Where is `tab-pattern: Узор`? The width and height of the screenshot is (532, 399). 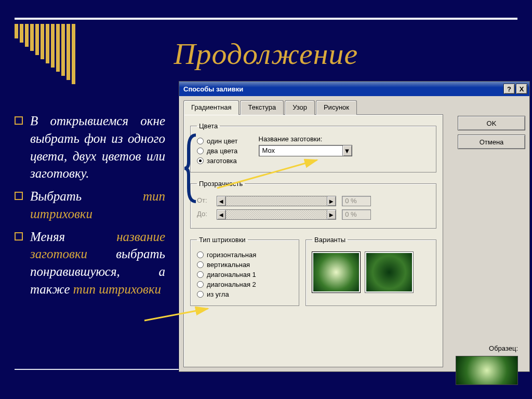
tab-pattern: Узор is located at coordinates (300, 108).